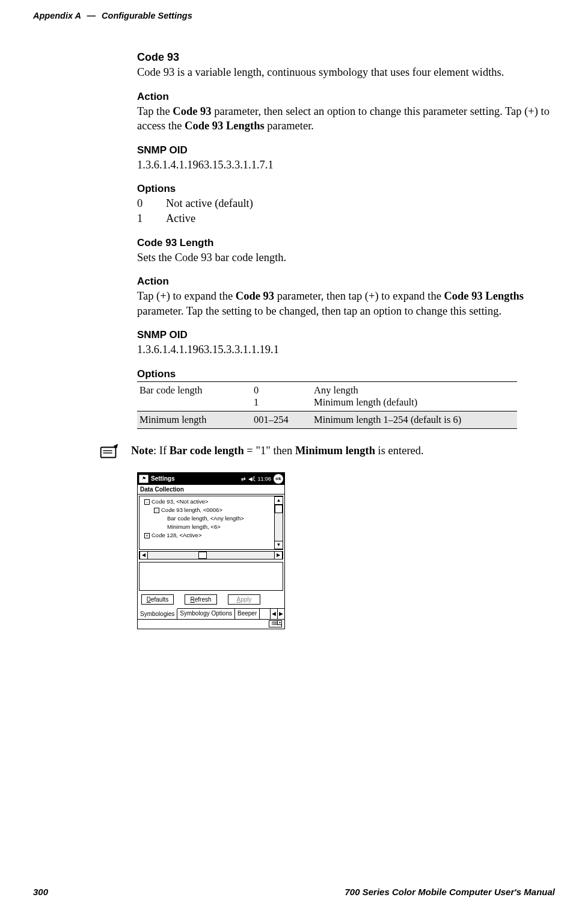 The height and width of the screenshot is (915, 588). Describe the element at coordinates (211, 490) in the screenshot. I see `panel-title: Data Collection` at that location.